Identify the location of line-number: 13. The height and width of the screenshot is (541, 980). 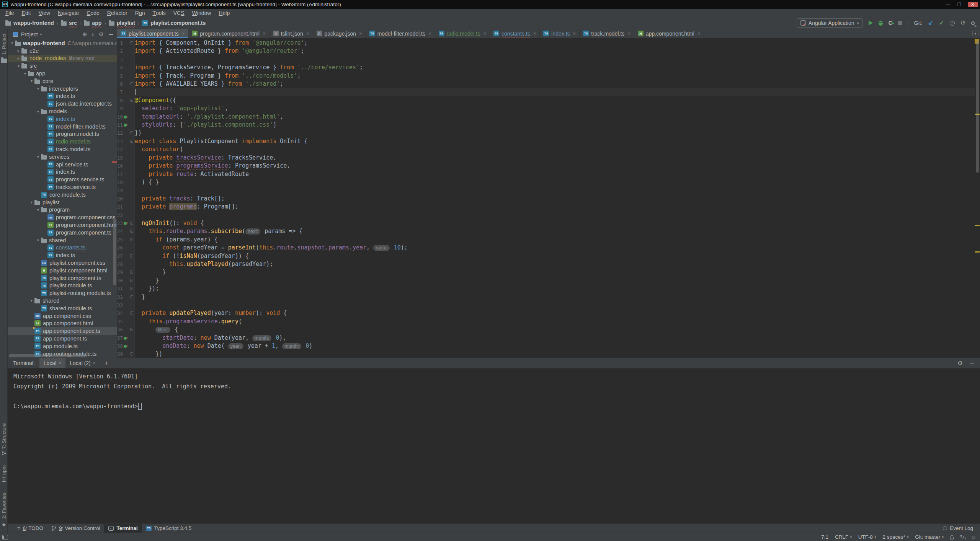
(120, 142).